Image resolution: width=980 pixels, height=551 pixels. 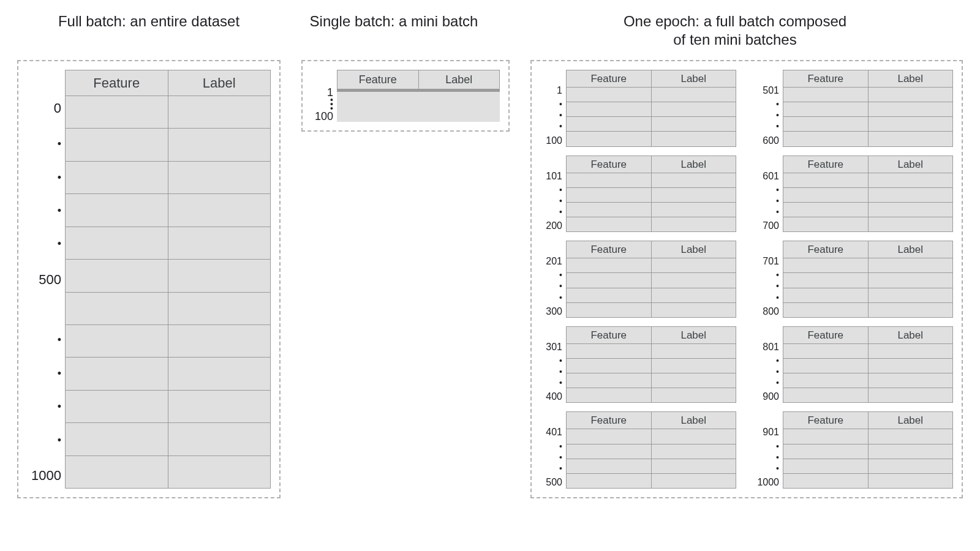 What do you see at coordinates (854, 450) in the screenshot?
I see `mini-batch-block: 901•••1000FeatureLabel` at bounding box center [854, 450].